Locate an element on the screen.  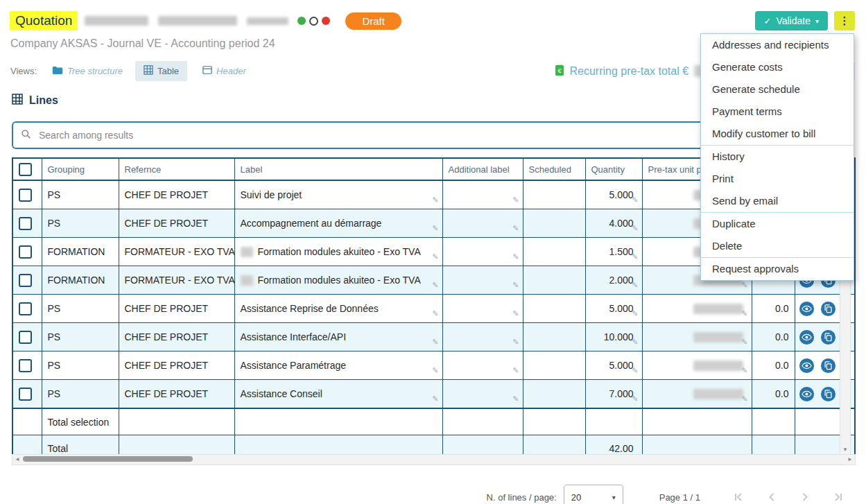
previous-page-button is located at coordinates (772, 497).